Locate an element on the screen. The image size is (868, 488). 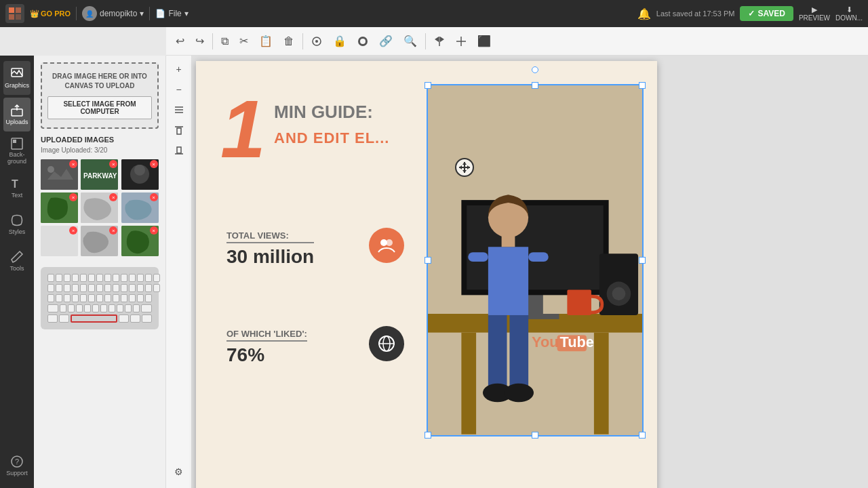
saved-button: ✓ SAVED is located at coordinates (766, 14).